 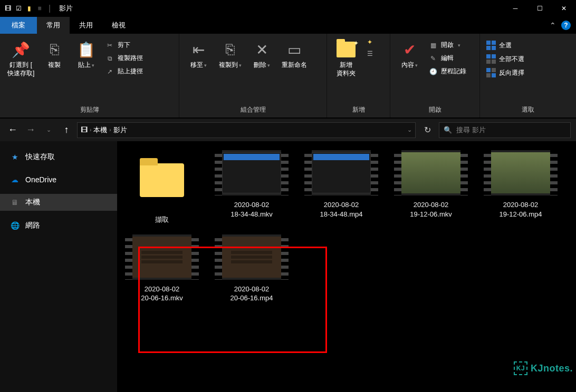 What do you see at coordinates (491, 45) in the screenshot?
I see `select-all-icon` at bounding box center [491, 45].